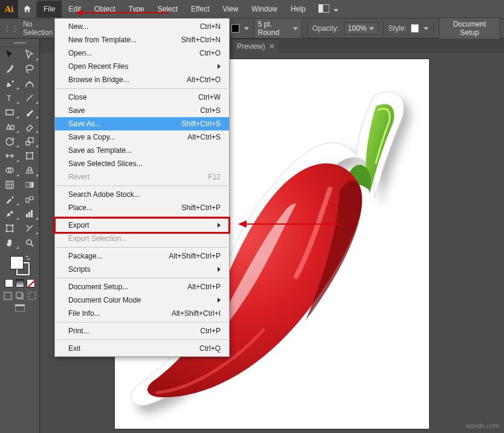 The width and height of the screenshot is (504, 433). Describe the element at coordinates (10, 199) in the screenshot. I see `eyedropper-tool` at that location.